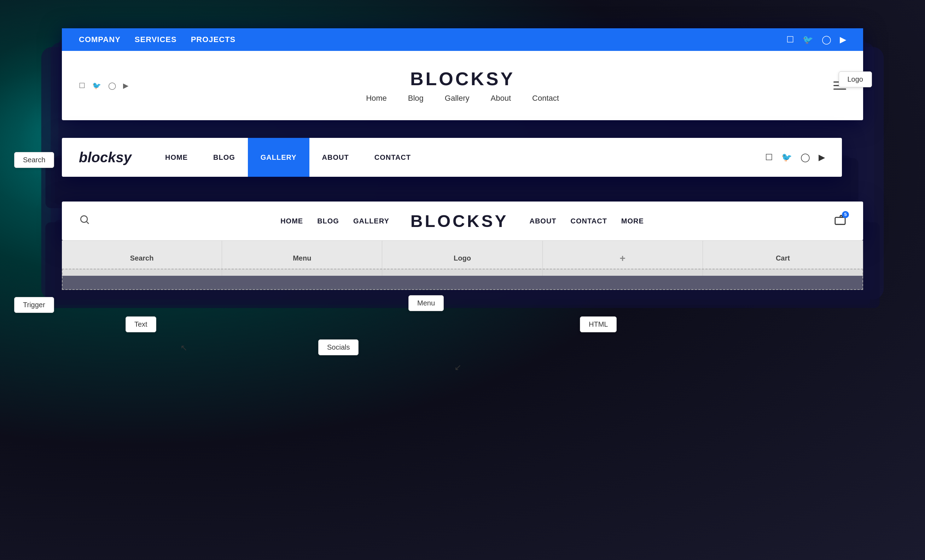 This screenshot has height=560, width=925. What do you see at coordinates (808, 40) in the screenshot?
I see `twitter-icon: 🐦` at bounding box center [808, 40].